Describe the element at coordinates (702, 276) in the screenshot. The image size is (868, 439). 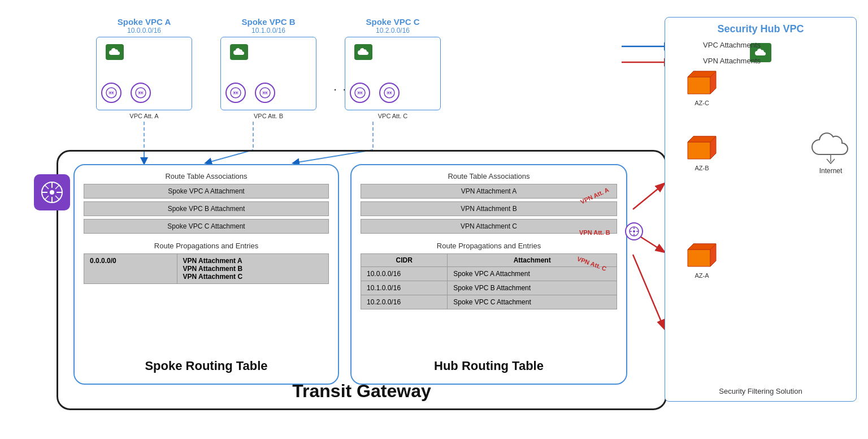
I see `az-a-label: AZ-A` at that location.